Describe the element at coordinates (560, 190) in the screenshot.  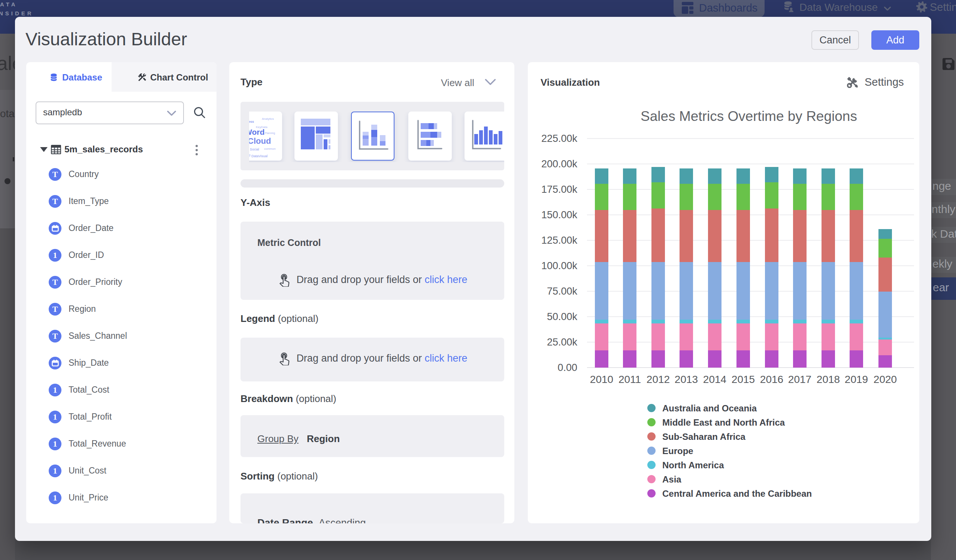
I see `svg-text: 175.00k` at that location.